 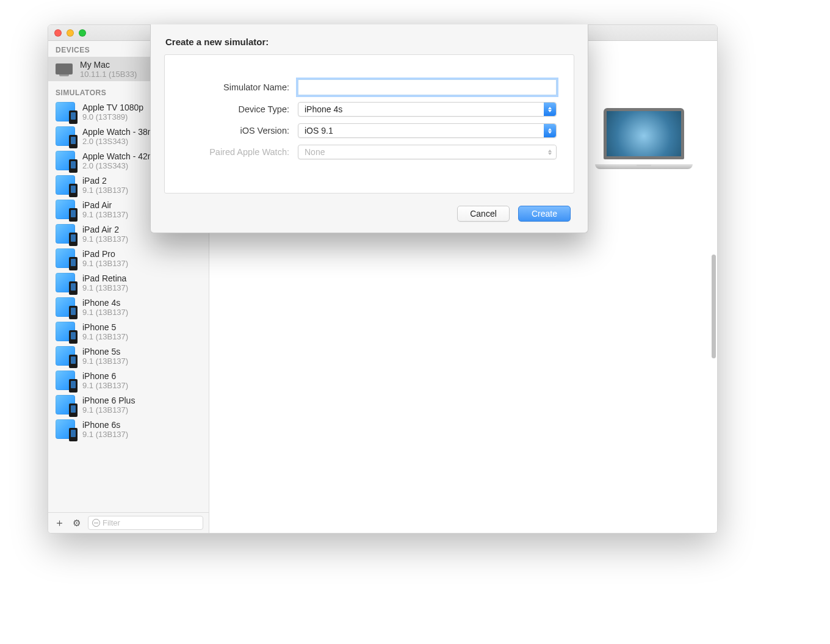 What do you see at coordinates (128, 356) in the screenshot?
I see `sidebar-item-simulator: iPhone 5s 9.1 (13B137)` at bounding box center [128, 356].